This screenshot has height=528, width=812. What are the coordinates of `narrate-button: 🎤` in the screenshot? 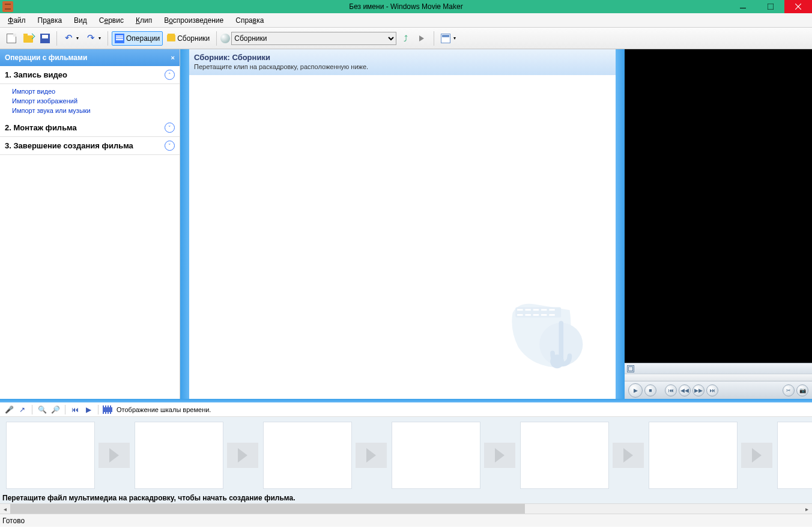 It's located at (9, 410).